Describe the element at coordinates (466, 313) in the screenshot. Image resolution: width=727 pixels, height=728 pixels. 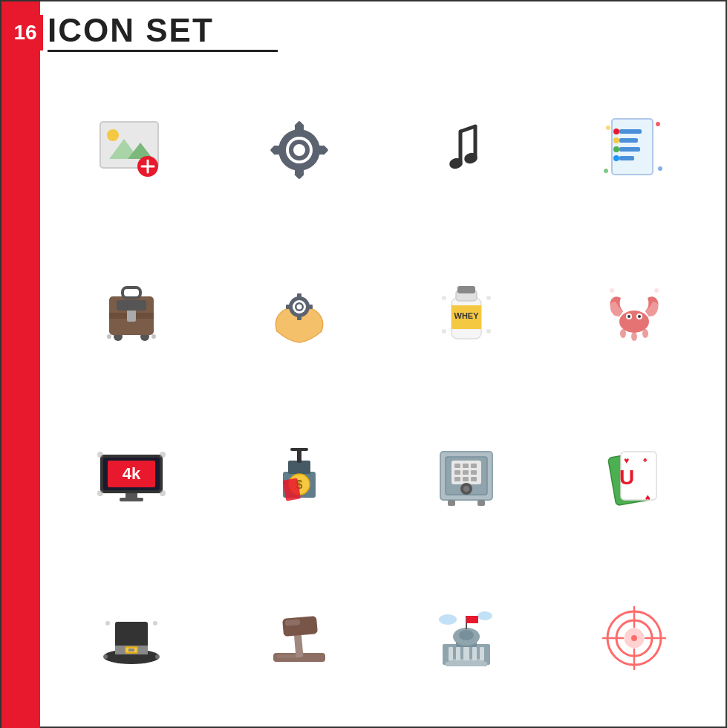
I see `whey-protein-icon: WHEY` at that location.